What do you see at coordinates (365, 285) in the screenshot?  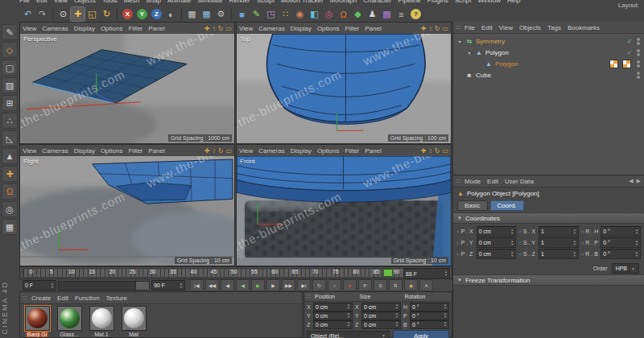 I see `key-position-button: P` at bounding box center [365, 285].